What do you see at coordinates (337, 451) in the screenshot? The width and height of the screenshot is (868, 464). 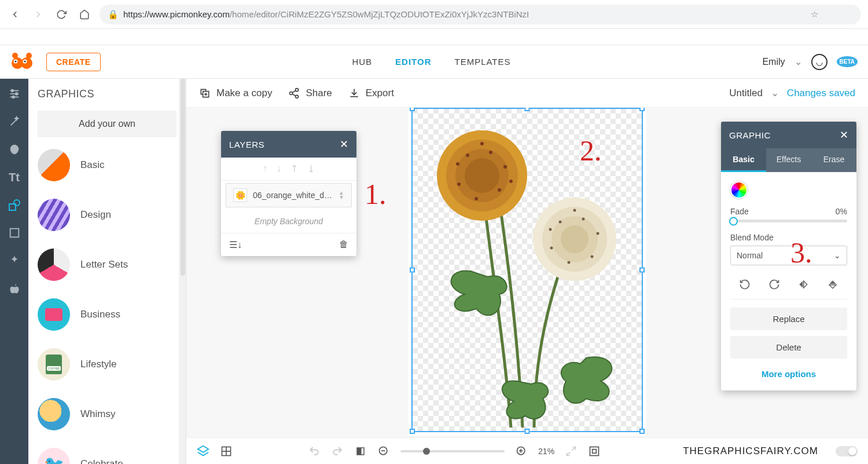 I see `redo-icon` at bounding box center [337, 451].